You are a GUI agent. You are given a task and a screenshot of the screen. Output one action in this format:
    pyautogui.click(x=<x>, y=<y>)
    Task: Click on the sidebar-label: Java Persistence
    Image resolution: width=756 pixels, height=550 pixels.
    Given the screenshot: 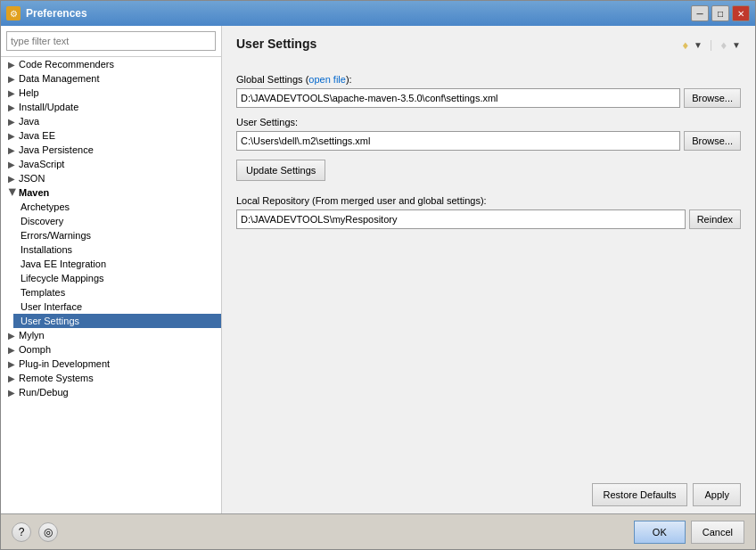 What is the action you would take?
    pyautogui.click(x=56, y=150)
    